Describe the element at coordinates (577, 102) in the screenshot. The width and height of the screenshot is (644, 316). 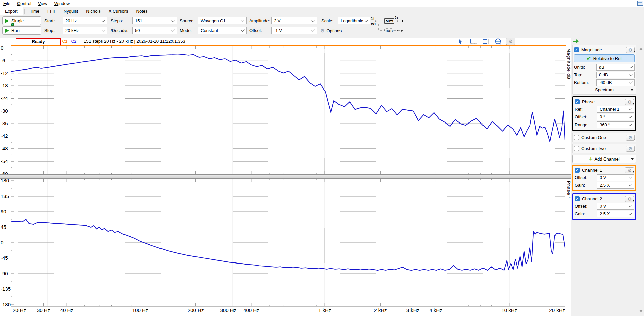
I see `phase-checkbox: ✓` at that location.